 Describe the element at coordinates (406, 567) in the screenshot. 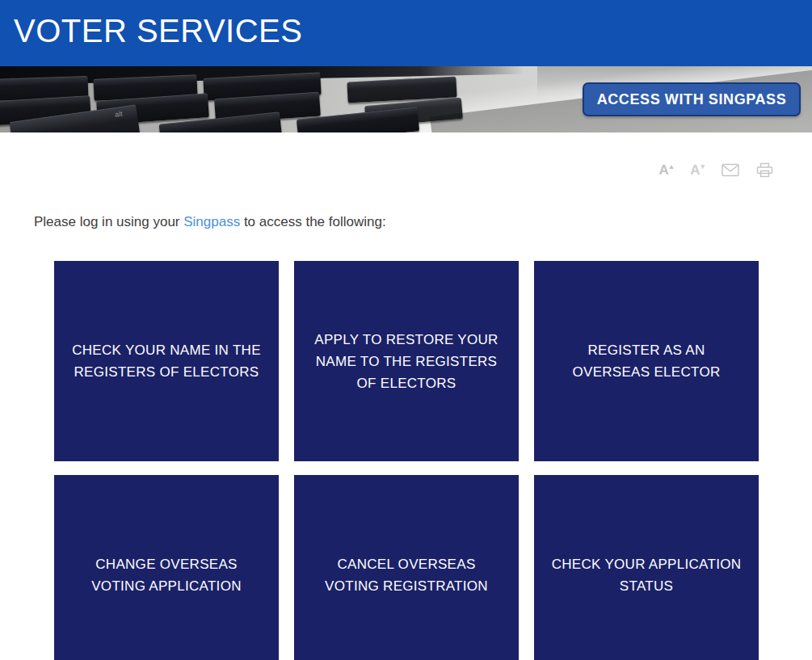

I see `tile-cancel-overseas-voting-registration: CANCEL OVERSEAS VOTING REGISTRATION` at that location.